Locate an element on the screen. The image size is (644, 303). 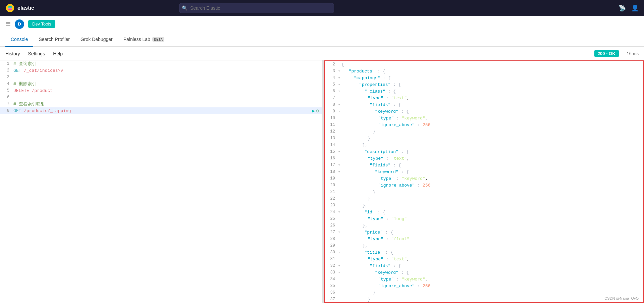
output-line-36: 36 } is located at coordinates (484, 293).